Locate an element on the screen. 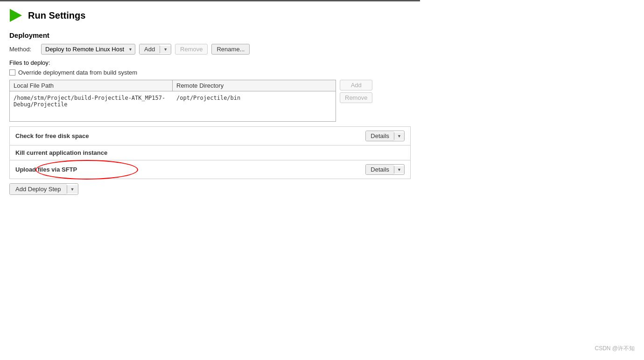 The width and height of the screenshot is (644, 360). add-deploy-step-button: Add Deploy Step is located at coordinates (38, 189).